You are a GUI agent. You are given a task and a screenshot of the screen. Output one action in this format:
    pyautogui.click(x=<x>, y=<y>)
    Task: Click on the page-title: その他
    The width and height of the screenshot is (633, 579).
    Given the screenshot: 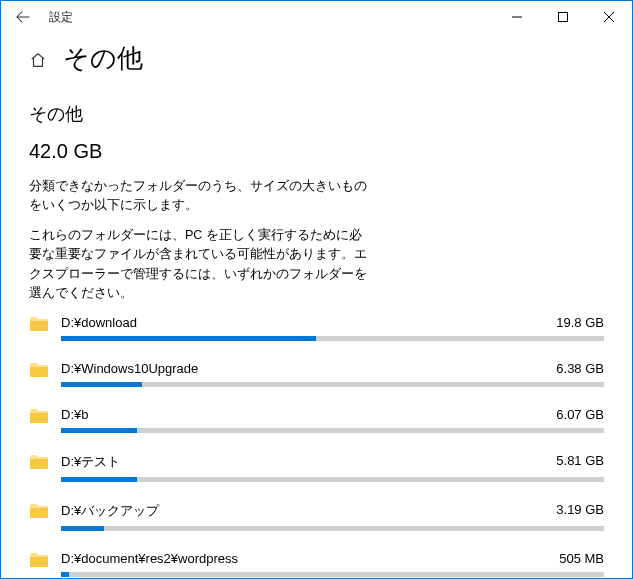 What is the action you would take?
    pyautogui.click(x=103, y=58)
    